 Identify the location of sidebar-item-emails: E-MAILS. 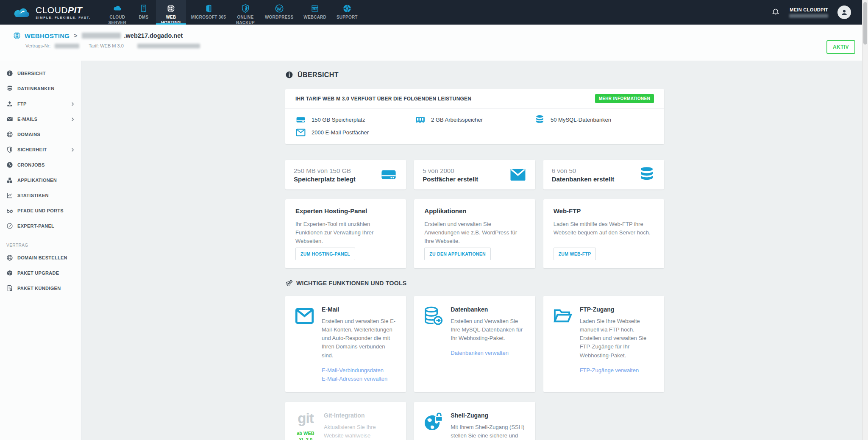
(41, 119).